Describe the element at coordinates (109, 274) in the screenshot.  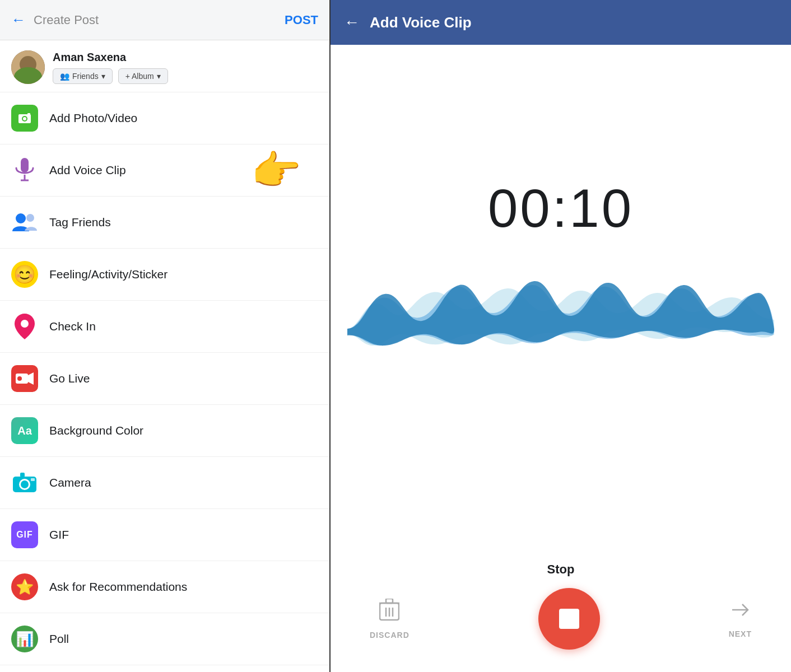
I see `feeling-label: Feeling/Activity/Sticker` at that location.